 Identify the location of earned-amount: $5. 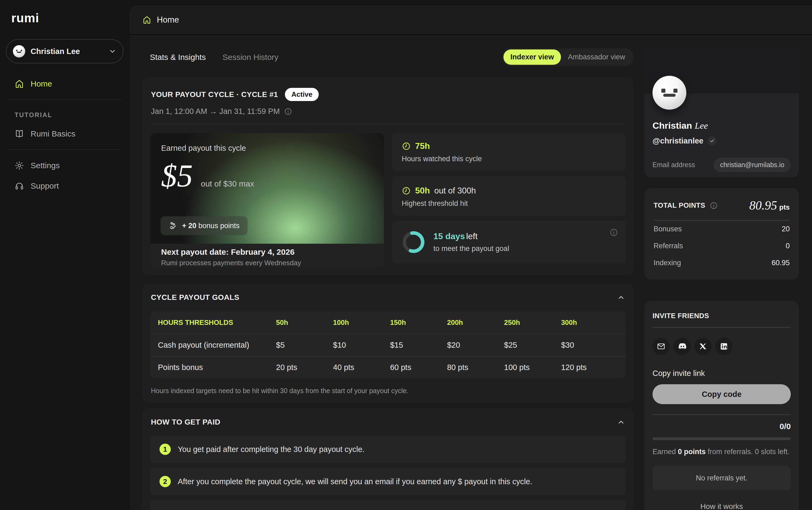
(177, 176).